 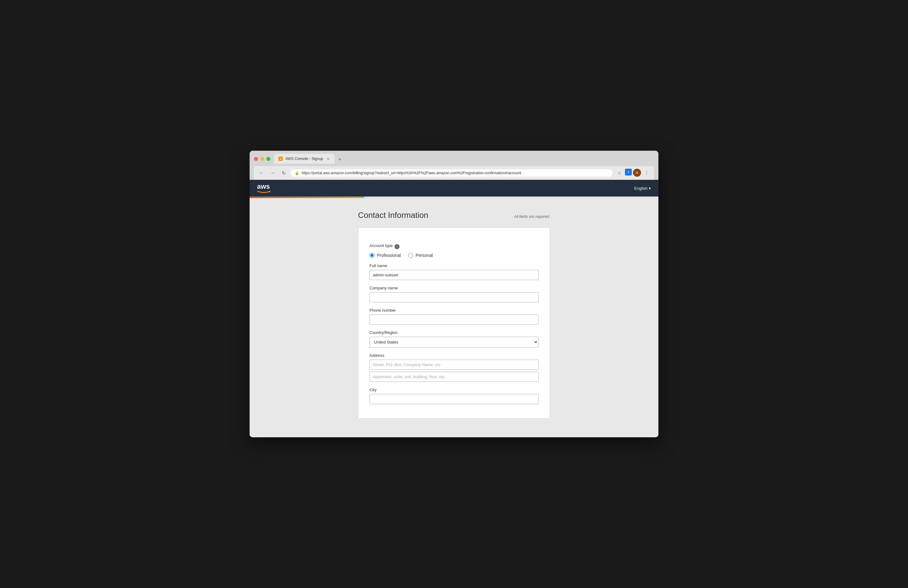 I want to click on tab-close-button: ✕, so click(x=328, y=159).